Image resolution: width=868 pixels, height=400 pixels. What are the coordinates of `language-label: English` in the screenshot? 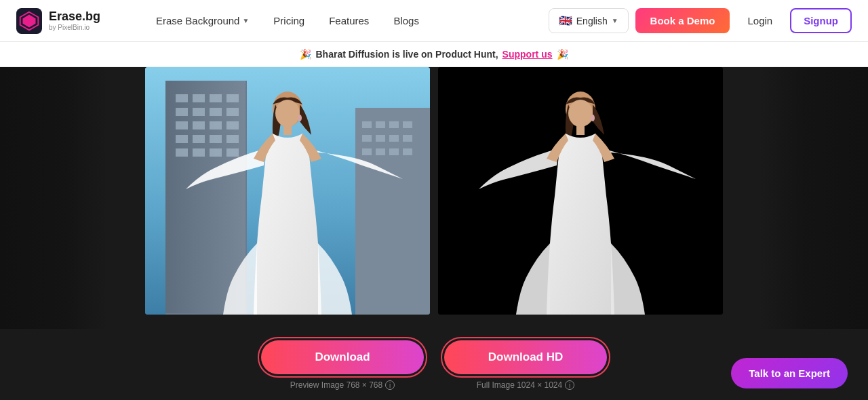 It's located at (592, 21).